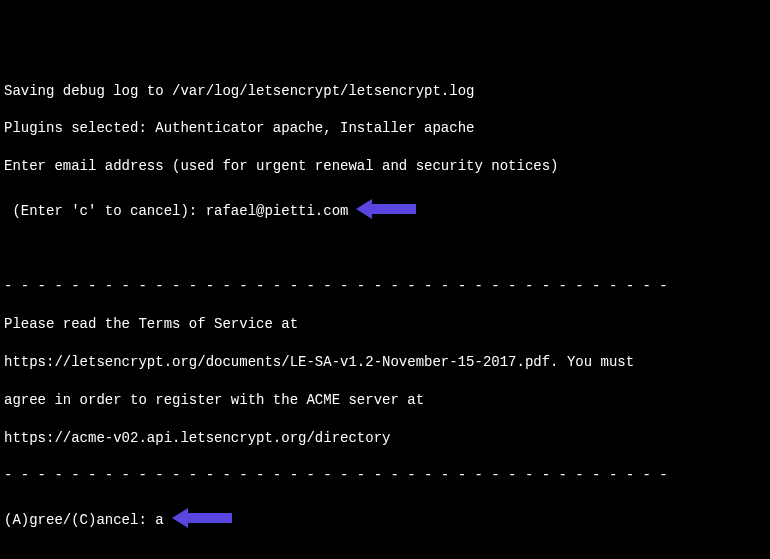  What do you see at coordinates (159, 520) in the screenshot?
I see `agree-value: a` at bounding box center [159, 520].